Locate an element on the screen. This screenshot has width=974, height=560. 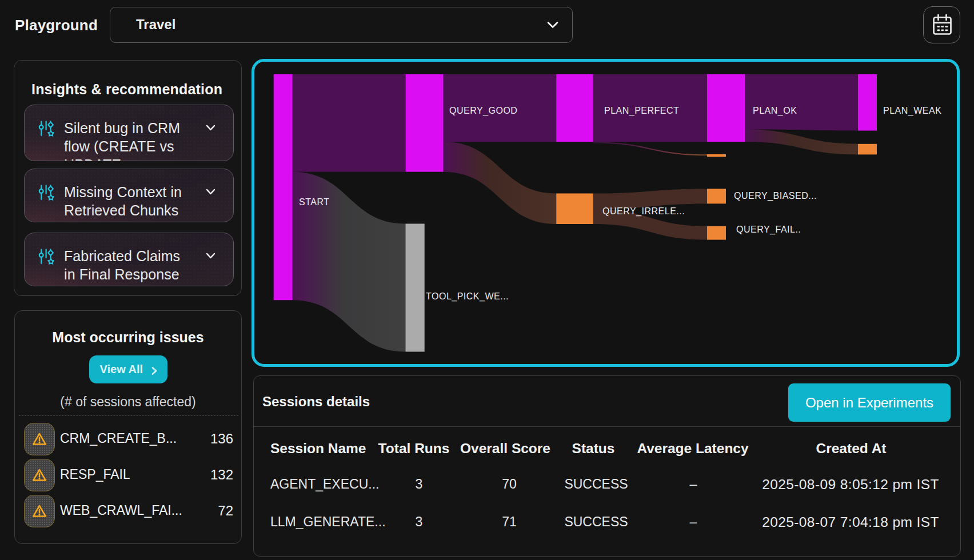
svg-text: QUERY_BIASED... is located at coordinates (775, 196).